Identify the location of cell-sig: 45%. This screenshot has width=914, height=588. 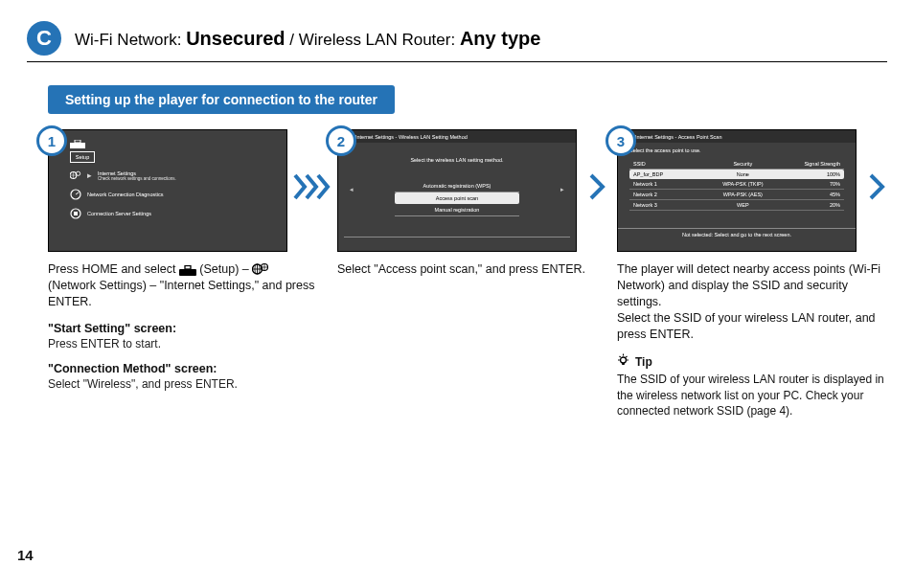
(810, 194).